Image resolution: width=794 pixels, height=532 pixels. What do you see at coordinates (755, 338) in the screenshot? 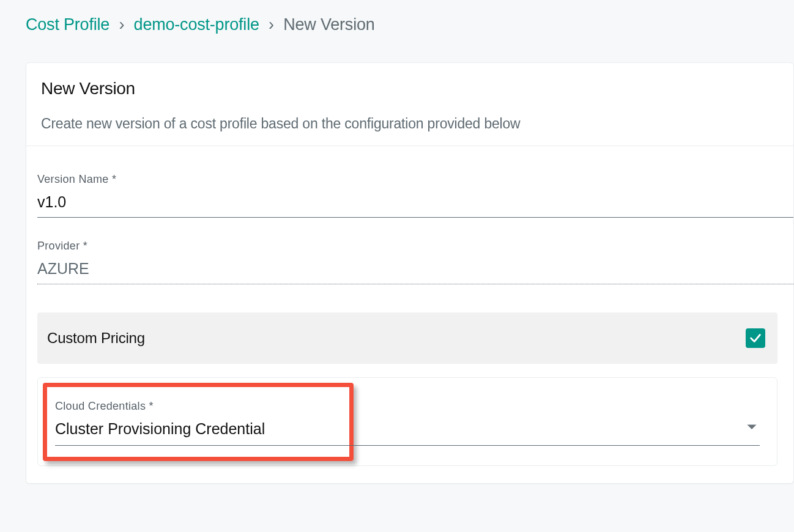
I see `check-icon` at bounding box center [755, 338].